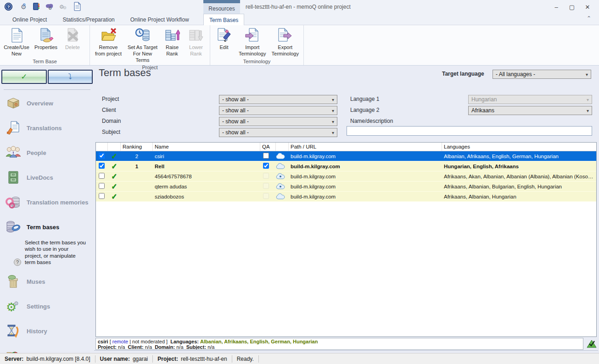 The width and height of the screenshot is (599, 364). Describe the element at coordinates (77, 6) in the screenshot. I see `document-icon` at that location.